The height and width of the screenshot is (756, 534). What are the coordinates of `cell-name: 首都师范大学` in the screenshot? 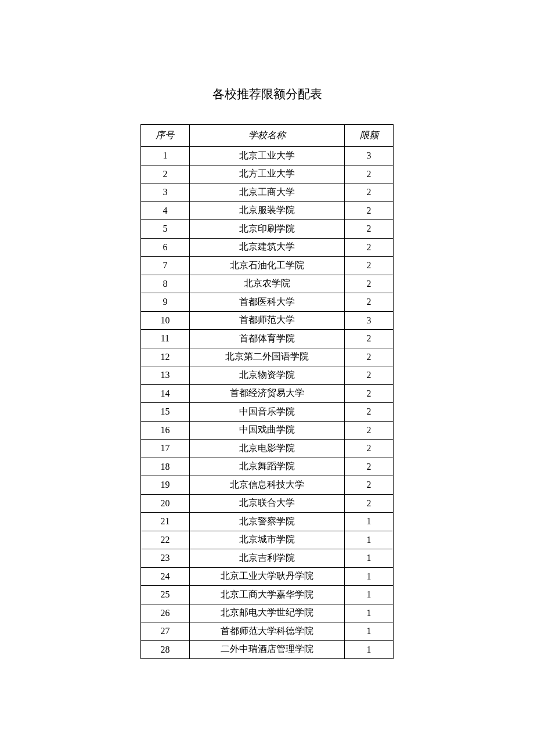 It's located at (267, 321).